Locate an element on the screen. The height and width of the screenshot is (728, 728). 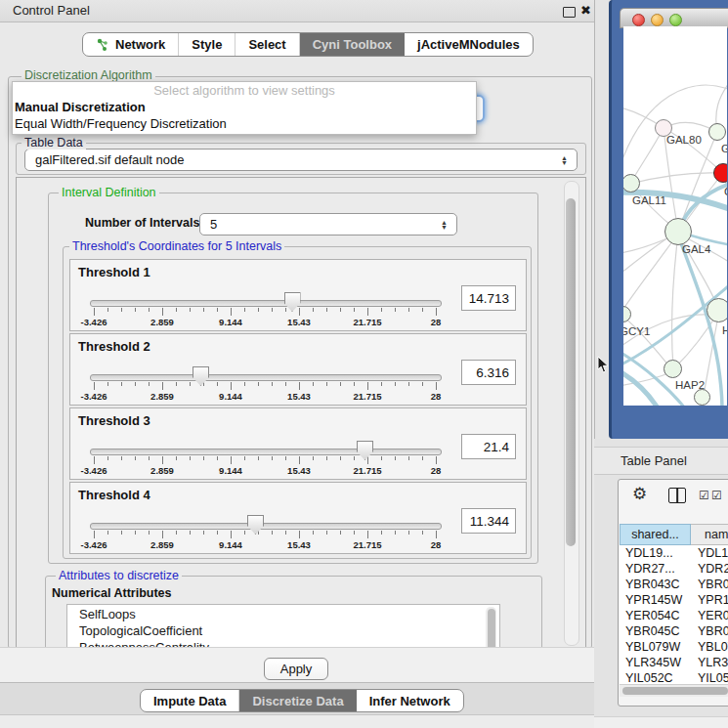
column-header-name: name is located at coordinates (709, 535).